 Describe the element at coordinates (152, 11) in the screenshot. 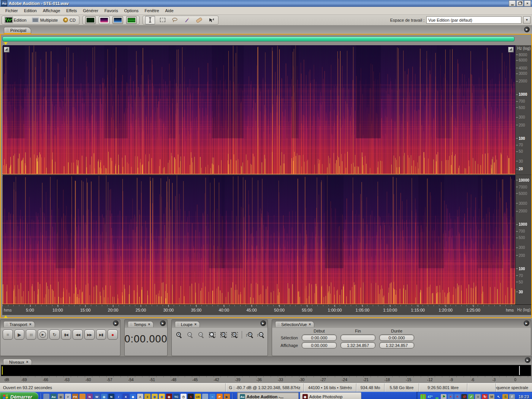

I see `menu-item-fentre: Fenêtre` at that location.